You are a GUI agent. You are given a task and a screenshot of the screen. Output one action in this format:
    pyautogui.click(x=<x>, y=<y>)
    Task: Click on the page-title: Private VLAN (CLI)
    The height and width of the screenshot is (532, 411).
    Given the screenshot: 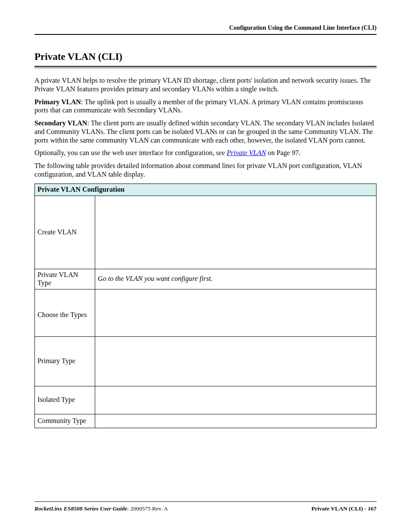 What is the action you would take?
    pyautogui.click(x=206, y=57)
    